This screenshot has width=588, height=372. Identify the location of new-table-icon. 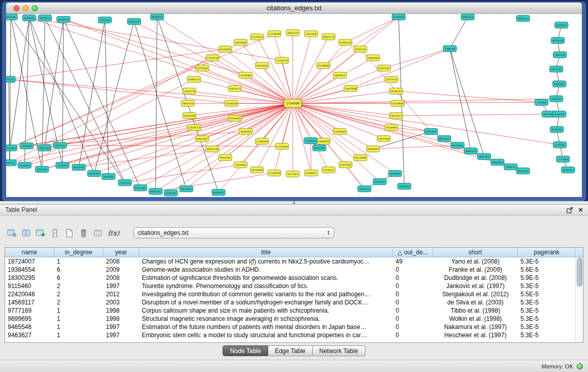
(69, 233).